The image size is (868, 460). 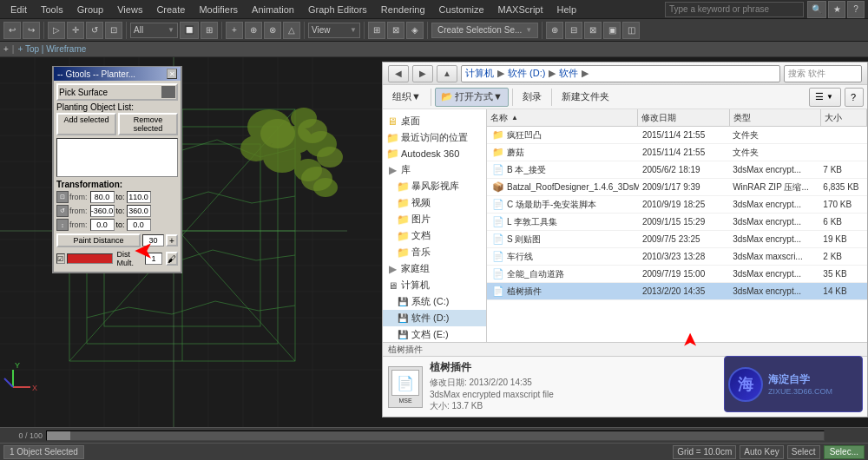 What do you see at coordinates (273, 10) in the screenshot?
I see `menu-animation: Animation` at bounding box center [273, 10].